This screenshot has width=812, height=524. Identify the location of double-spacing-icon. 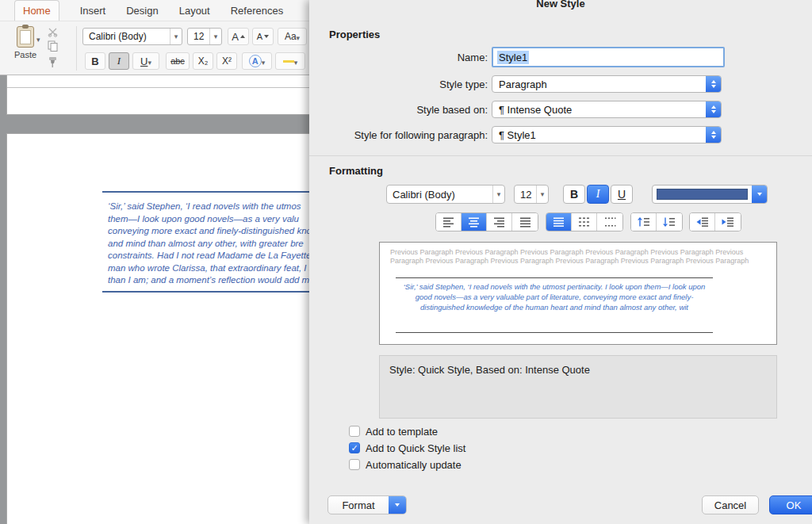
(611, 222).